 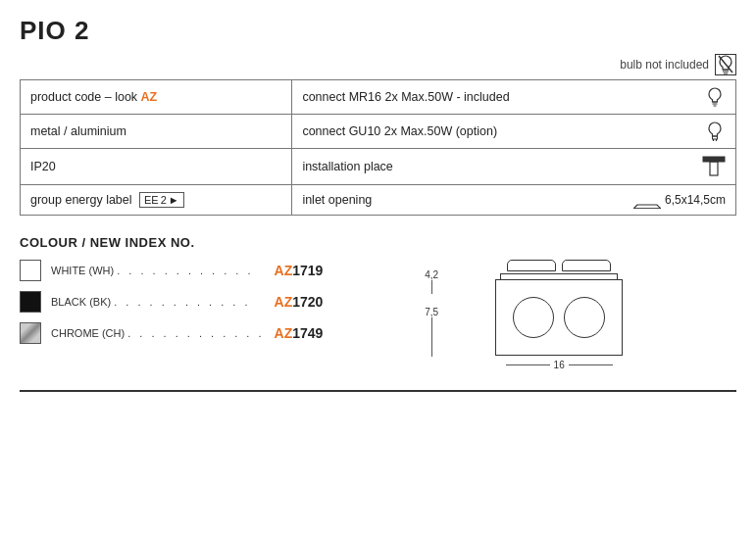 What do you see at coordinates (514, 167) in the screenshot?
I see `spec-right-install: installation place` at bounding box center [514, 167].